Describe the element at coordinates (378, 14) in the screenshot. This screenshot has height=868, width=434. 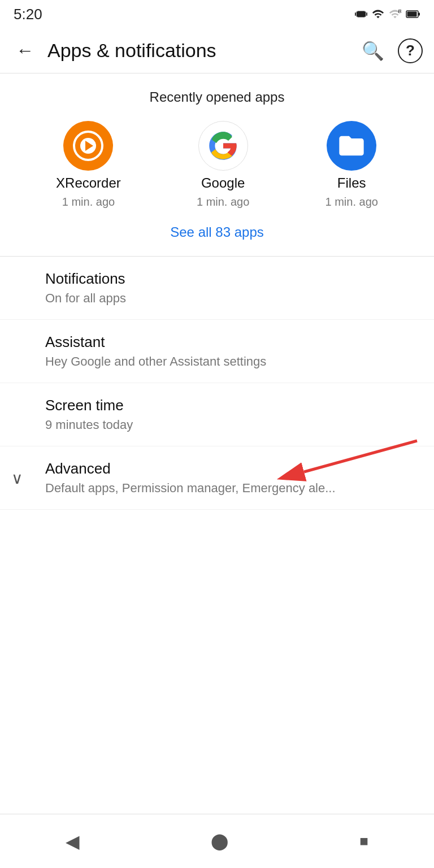
I see `wifi-icon` at that location.